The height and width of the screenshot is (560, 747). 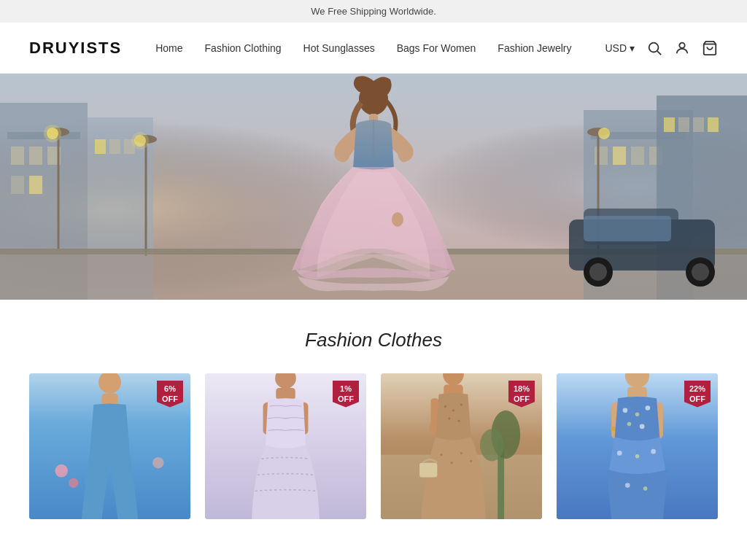 I want to click on product-card-4: 22%OFF, so click(x=638, y=446).